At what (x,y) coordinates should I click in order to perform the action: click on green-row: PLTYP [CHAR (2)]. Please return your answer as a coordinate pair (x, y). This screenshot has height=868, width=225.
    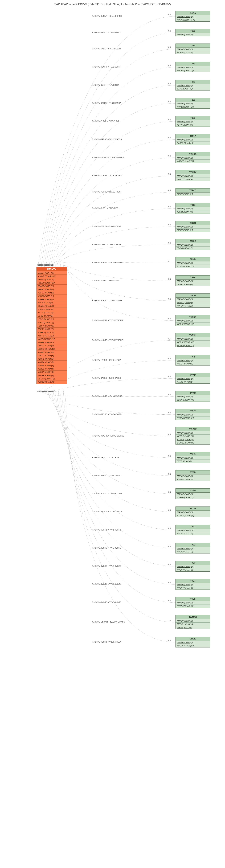
    Looking at the image, I should click on (193, 125).